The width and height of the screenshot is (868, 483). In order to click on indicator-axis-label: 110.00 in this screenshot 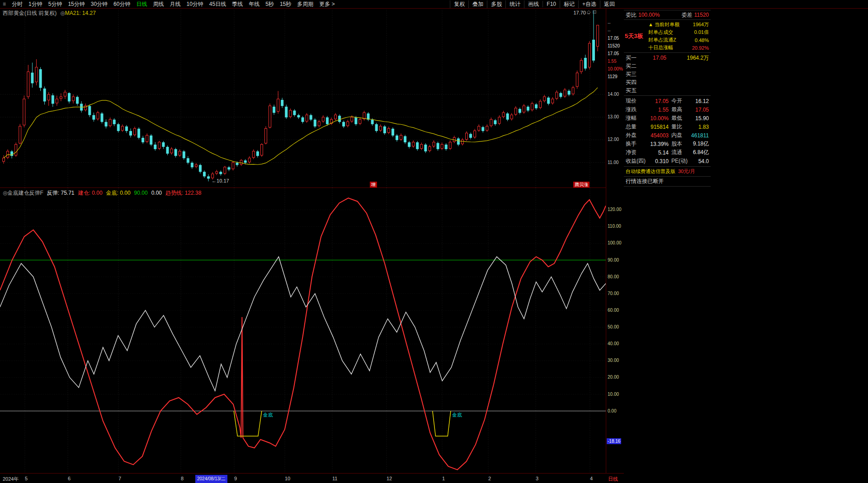, I will do `click(614, 226)`.